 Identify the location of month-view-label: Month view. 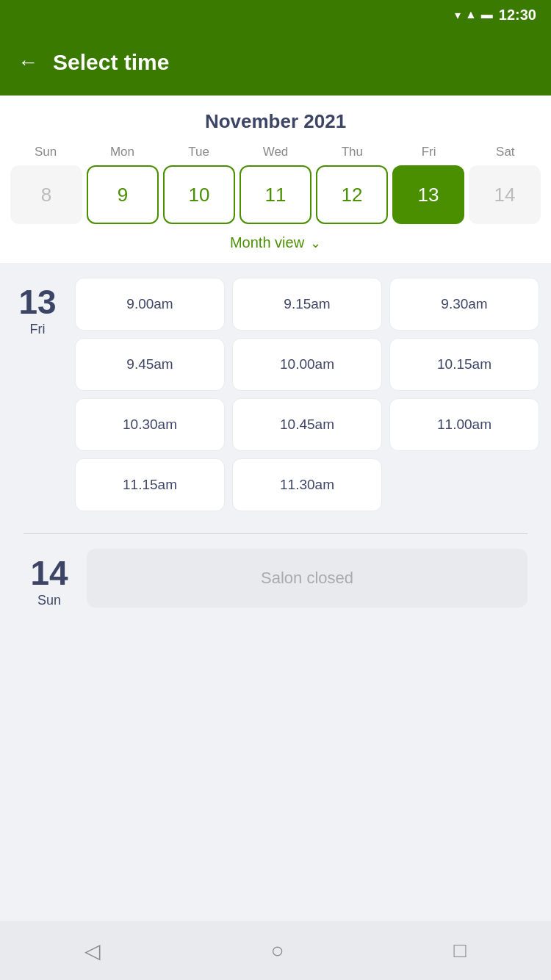
(267, 242).